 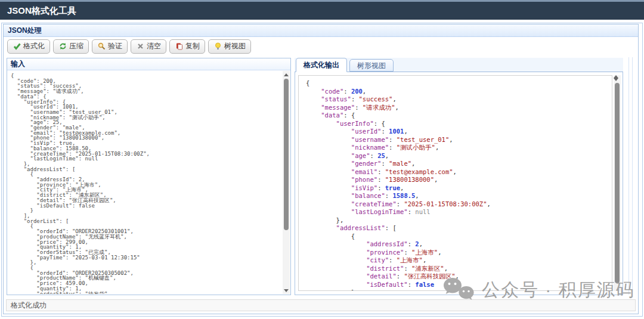 What do you see at coordinates (235, 47) in the screenshot?
I see `treeview-button-label: 树视图` at bounding box center [235, 47].